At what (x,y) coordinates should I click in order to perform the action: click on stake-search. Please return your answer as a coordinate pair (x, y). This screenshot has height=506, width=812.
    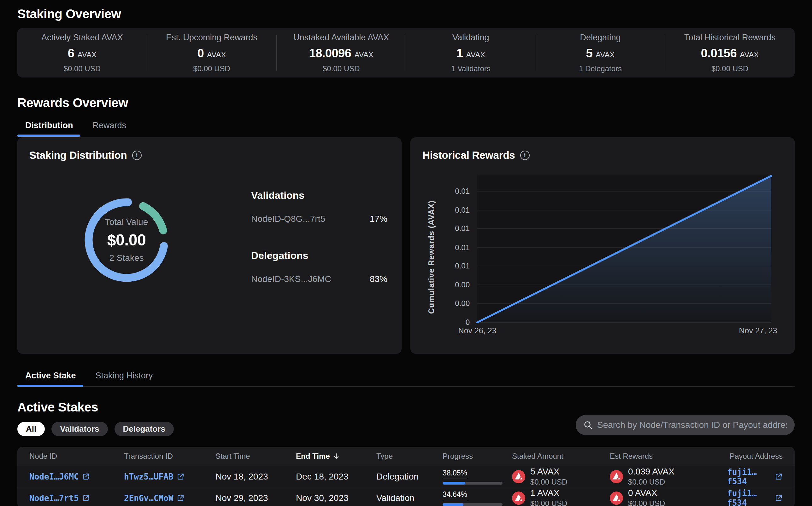
    Looking at the image, I should click on (685, 425).